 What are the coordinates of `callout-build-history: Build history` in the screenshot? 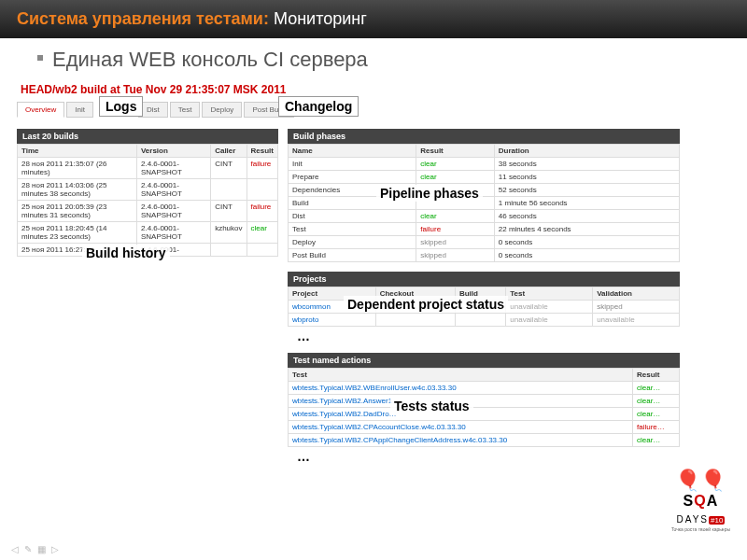 It's located at (126, 253).